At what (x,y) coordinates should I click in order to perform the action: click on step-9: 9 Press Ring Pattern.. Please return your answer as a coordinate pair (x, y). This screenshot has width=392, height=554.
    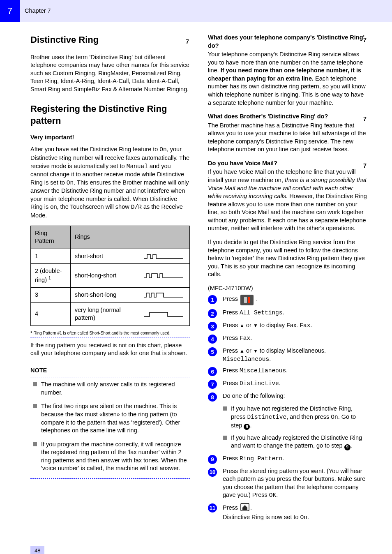
    Looking at the image, I should click on (288, 459).